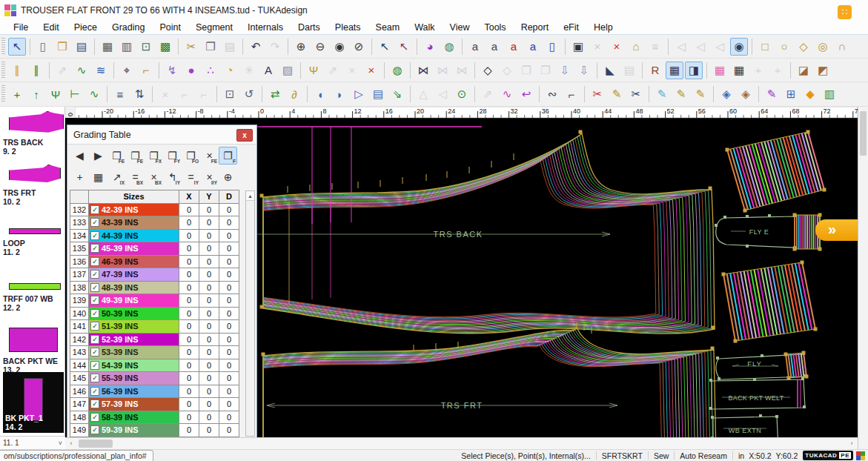 The image size is (868, 461). Describe the element at coordinates (552, 47) in the screenshot. I see `measure-block-icon: ▯` at that location.